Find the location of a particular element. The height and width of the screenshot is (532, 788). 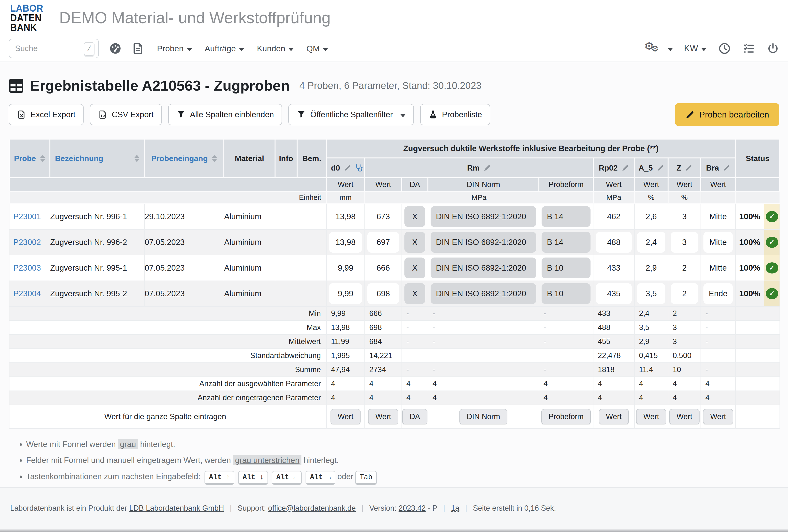

value-input: 462 is located at coordinates (614, 216).